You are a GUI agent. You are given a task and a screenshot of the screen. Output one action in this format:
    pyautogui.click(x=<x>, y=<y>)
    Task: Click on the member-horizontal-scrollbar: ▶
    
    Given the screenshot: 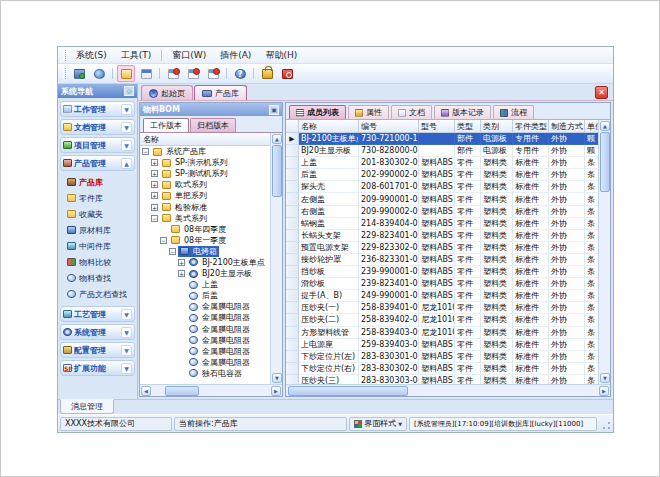 What is the action you would take?
    pyautogui.click(x=448, y=390)
    